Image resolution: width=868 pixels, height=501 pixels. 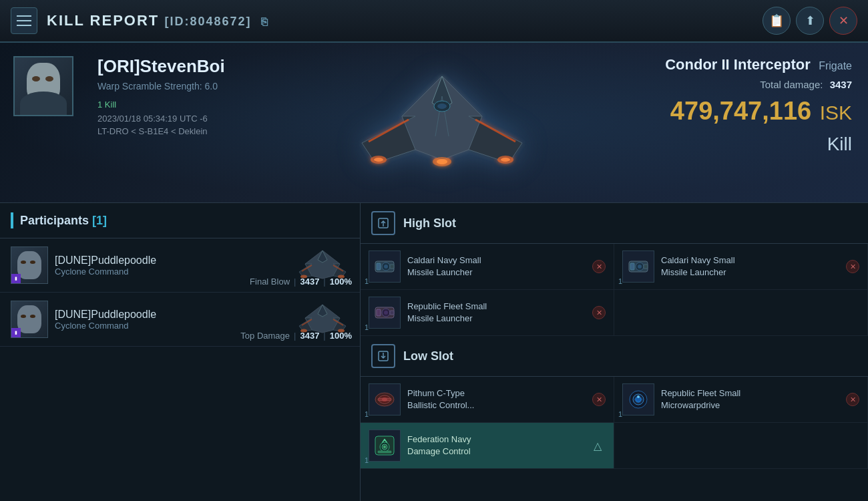 What do you see at coordinates (498, 313) in the screenshot?
I see `item-name: Republic Fleet SmallMissile Launcher` at bounding box center [498, 313].